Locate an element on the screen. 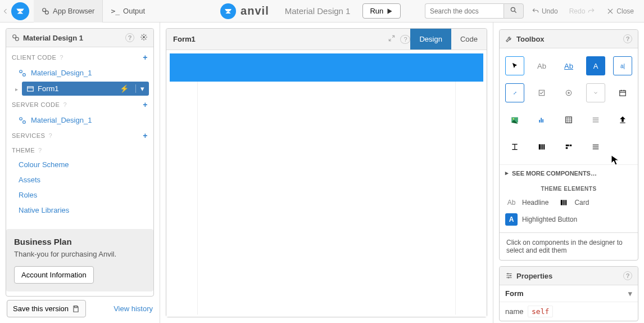 The image size is (644, 323). form1-label: Form1 is located at coordinates (48, 89).